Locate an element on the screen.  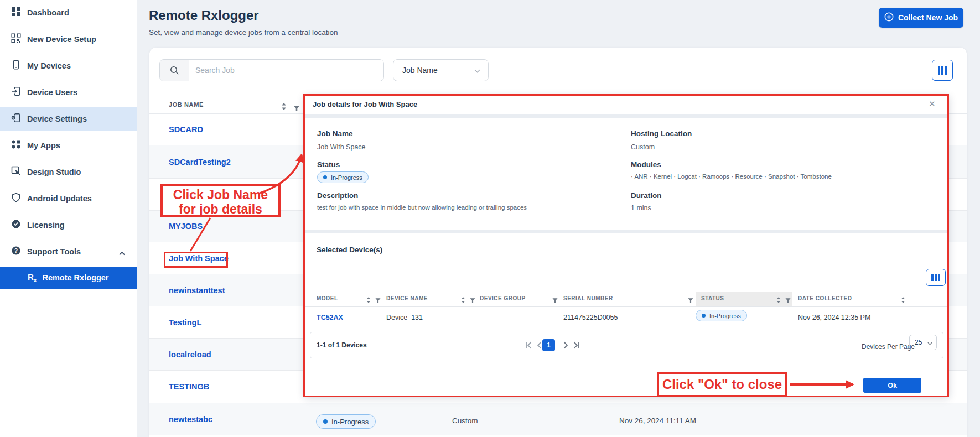
job-name-link: SDCardTesting2 is located at coordinates (200, 162).